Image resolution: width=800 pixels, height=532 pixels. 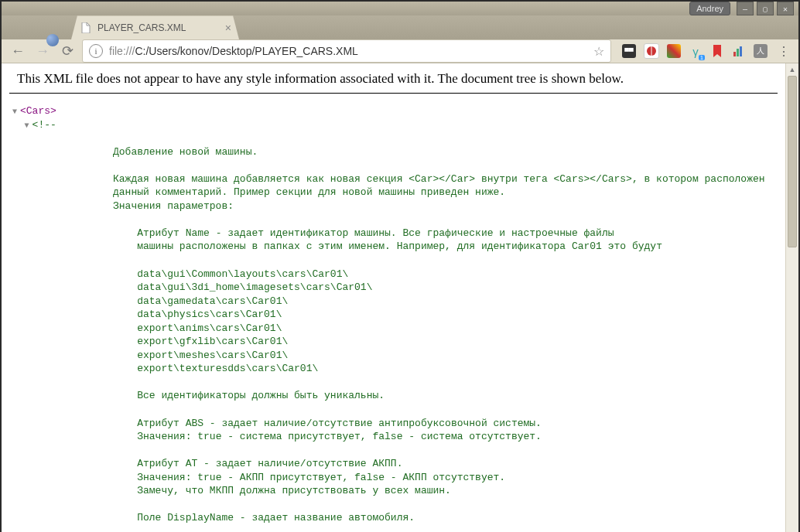 I want to click on scroll-up-icon: ▲, so click(x=792, y=70).